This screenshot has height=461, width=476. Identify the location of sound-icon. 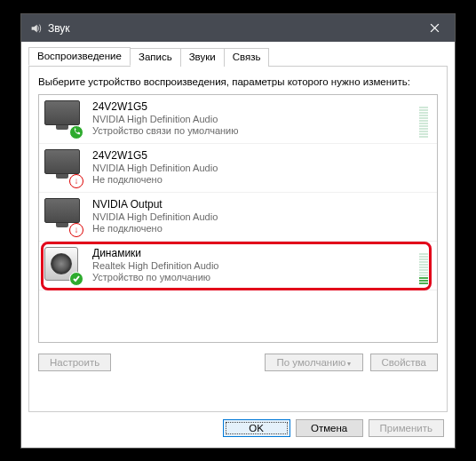
(36, 28).